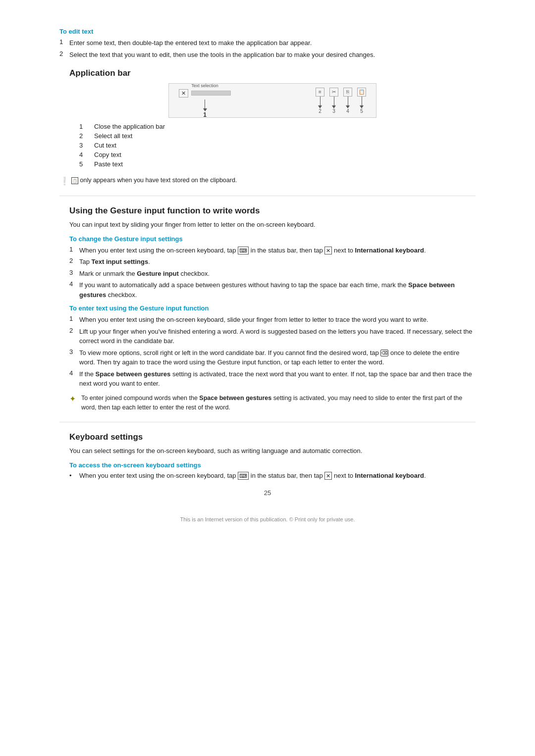  Describe the element at coordinates (272, 403) in the screenshot. I see `gesture-tip: ✦ To enter joined compound words when th…` at that location.